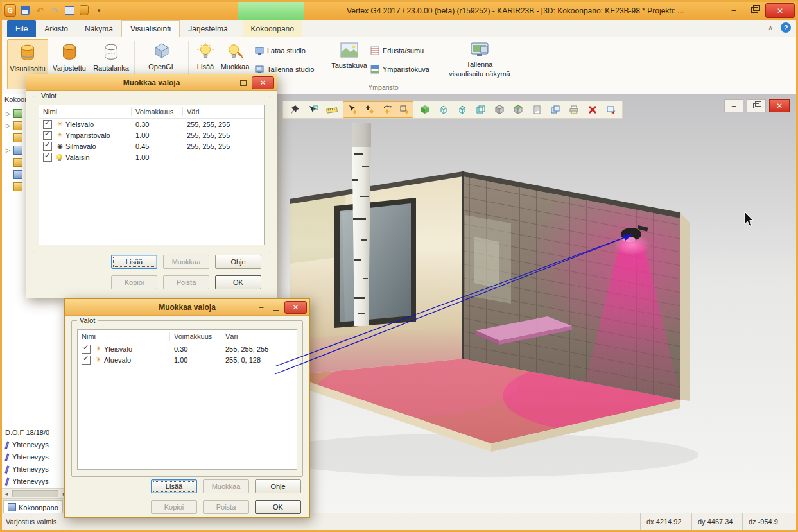  I want to click on copy-button: Kopioi, so click(134, 282).